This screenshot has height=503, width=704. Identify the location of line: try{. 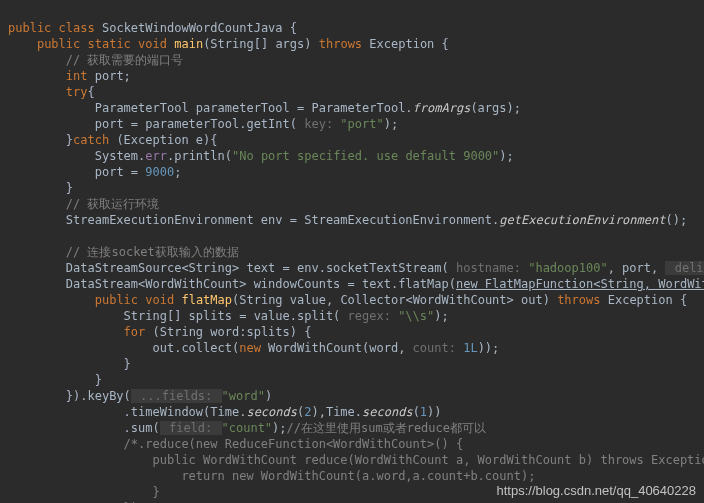
(52, 92).